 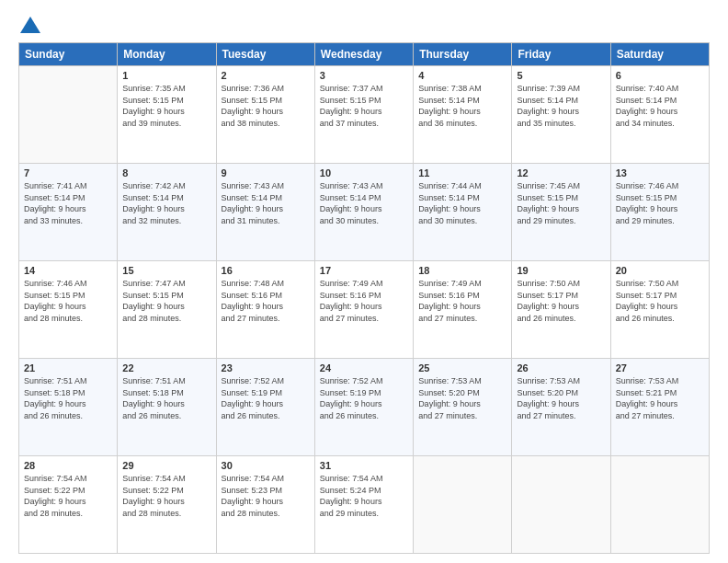 I want to click on day-number: 24, so click(x=364, y=368).